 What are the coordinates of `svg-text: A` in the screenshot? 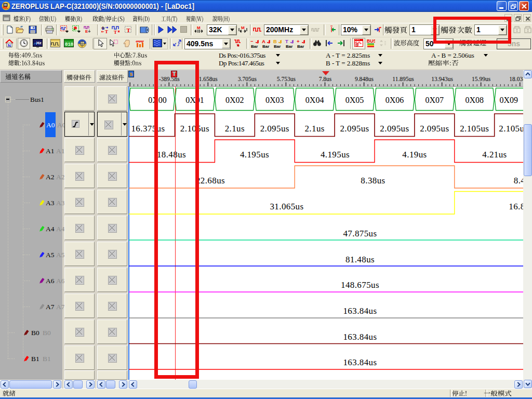 It's located at (264, 42).